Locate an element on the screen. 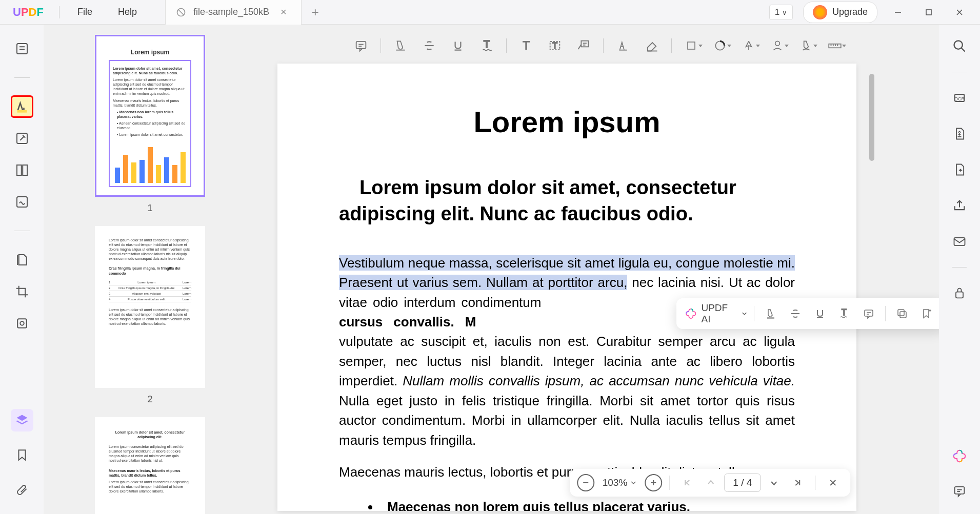 The height and width of the screenshot is (514, 980). comment-mode-button is located at coordinates (22, 107).